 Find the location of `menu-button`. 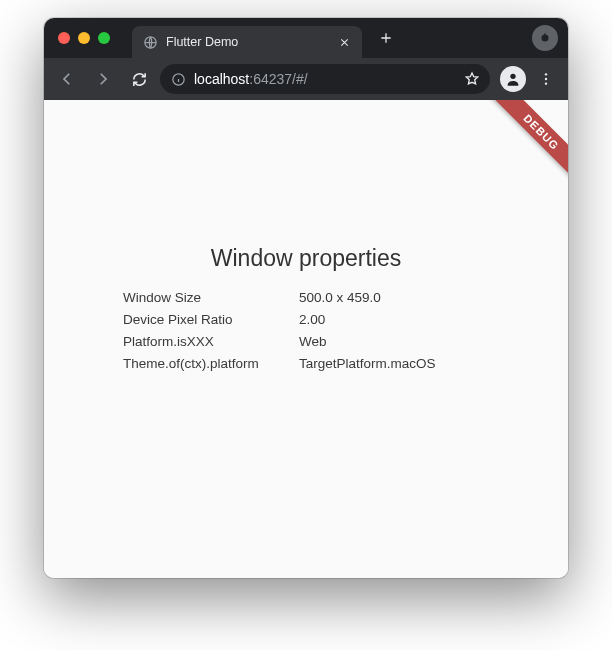

menu-button is located at coordinates (546, 79).